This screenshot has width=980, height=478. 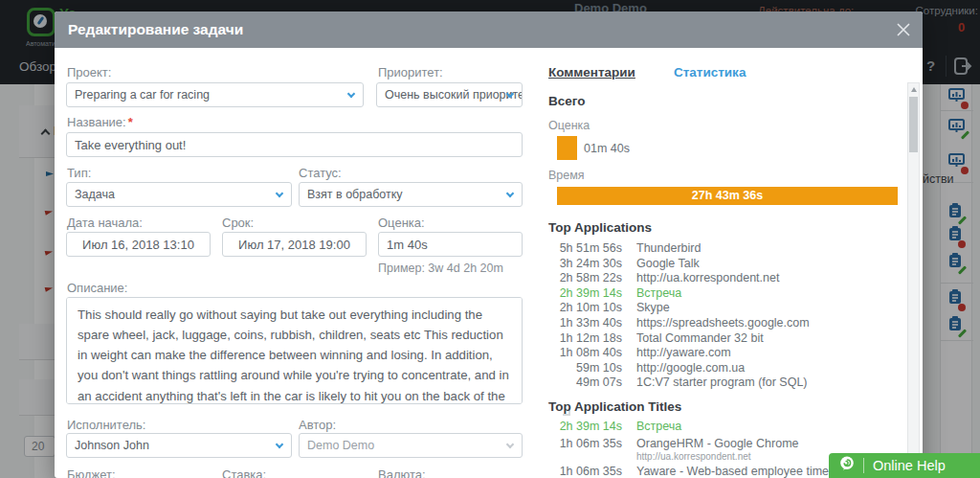 I want to click on status-label: Статус:, so click(x=320, y=172).